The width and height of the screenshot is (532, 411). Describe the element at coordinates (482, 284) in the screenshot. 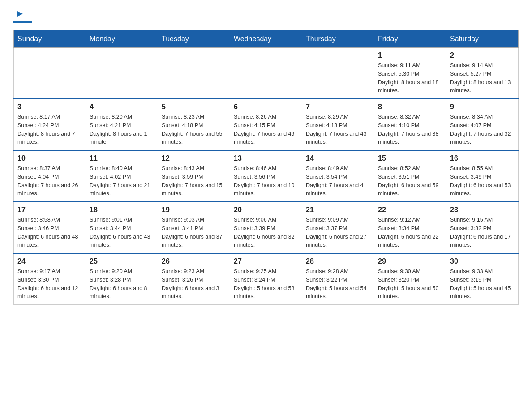

I see `day-info: Sunrise: 9:33 AM Sunset: 3:19 PM Dayligh…` at that location.